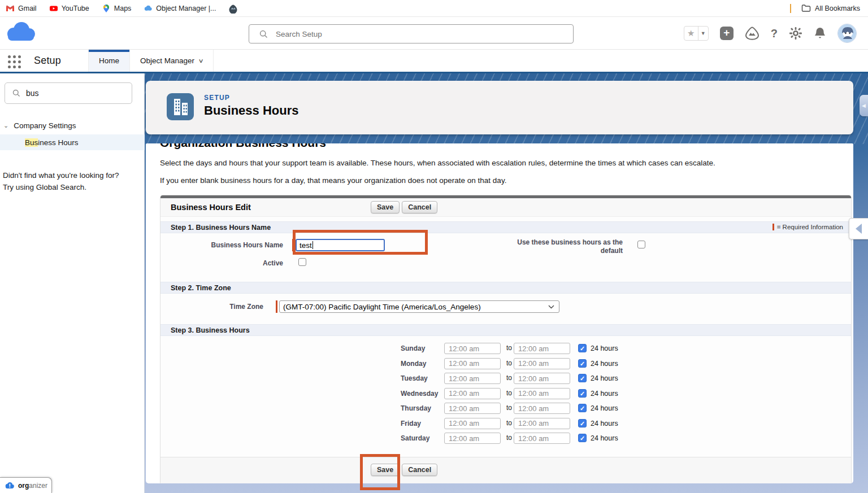  I want to click on app-launcher-waffle-icon, so click(14, 62).